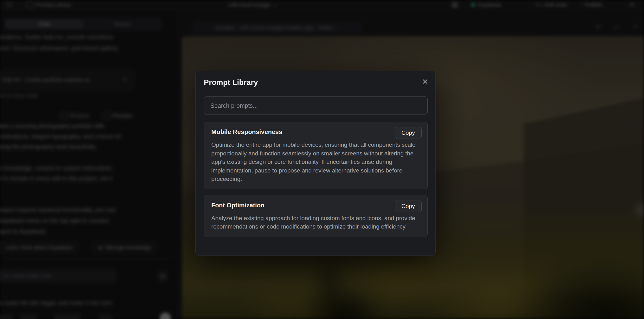 The width and height of the screenshot is (644, 319). What do you see at coordinates (163, 276) in the screenshot?
I see `pencil-icon: ✎` at bounding box center [163, 276].